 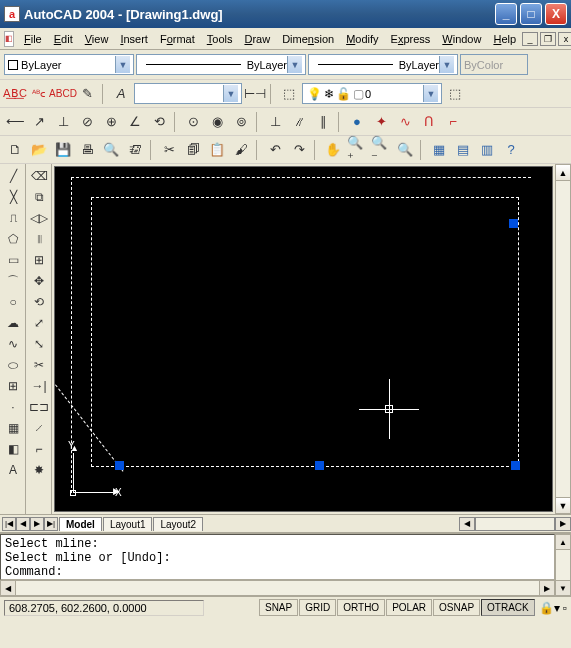 What do you see at coordinates (80, 524) in the screenshot?
I see `tab-model: Model` at bounding box center [80, 524].